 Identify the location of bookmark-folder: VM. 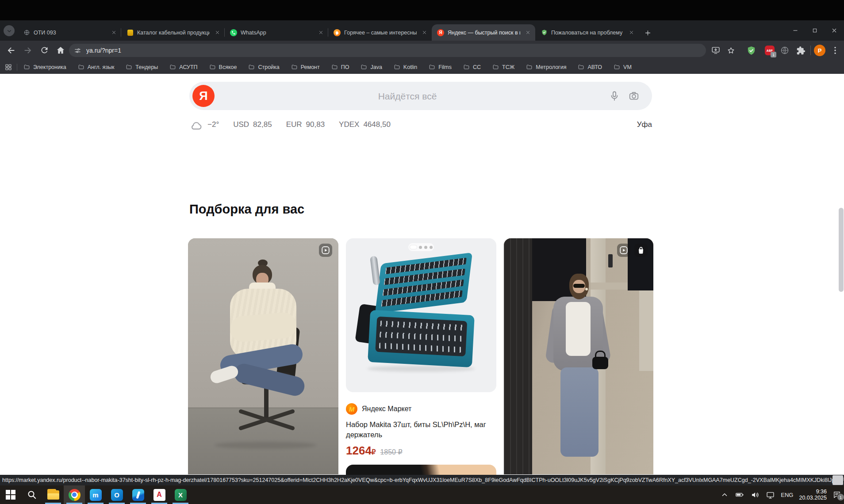
(623, 67).